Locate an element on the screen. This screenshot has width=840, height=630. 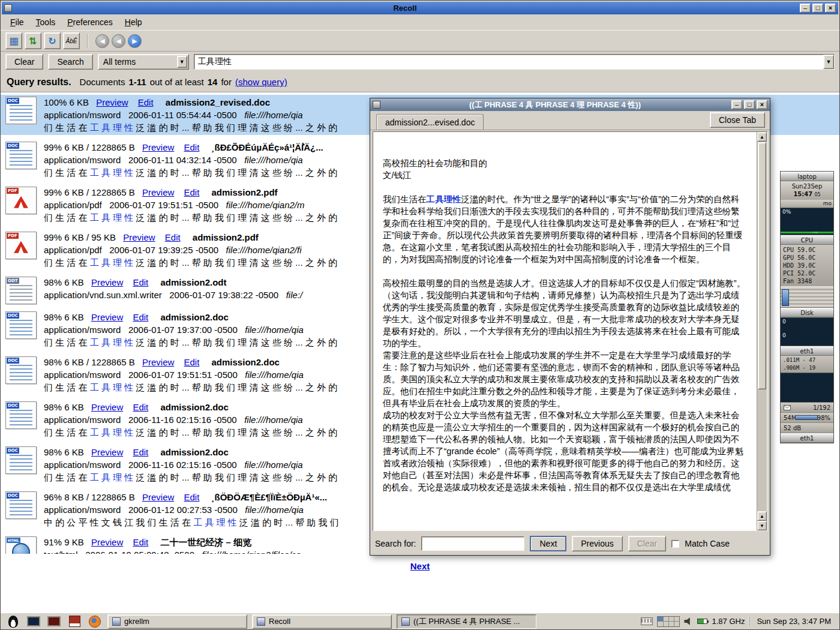
result-relevance-size: 96% 8 KB / 1228865 B is located at coordinates (89, 497).